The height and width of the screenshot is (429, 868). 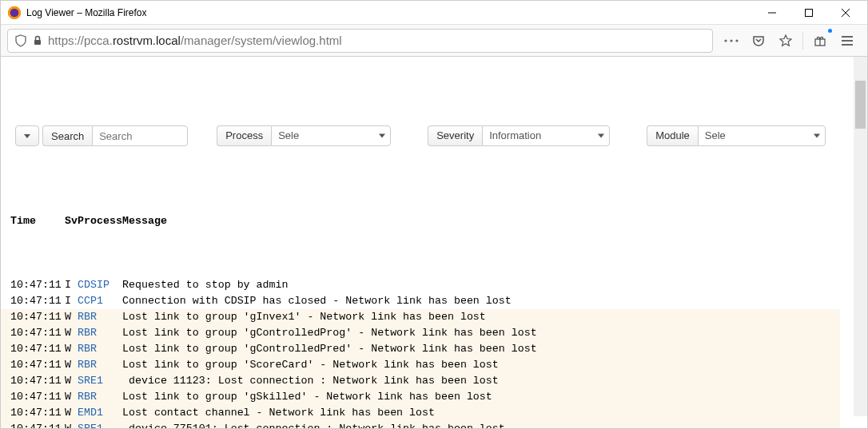 I want to click on cell-message: Lost contact channel - Network link has …, so click(x=481, y=413).